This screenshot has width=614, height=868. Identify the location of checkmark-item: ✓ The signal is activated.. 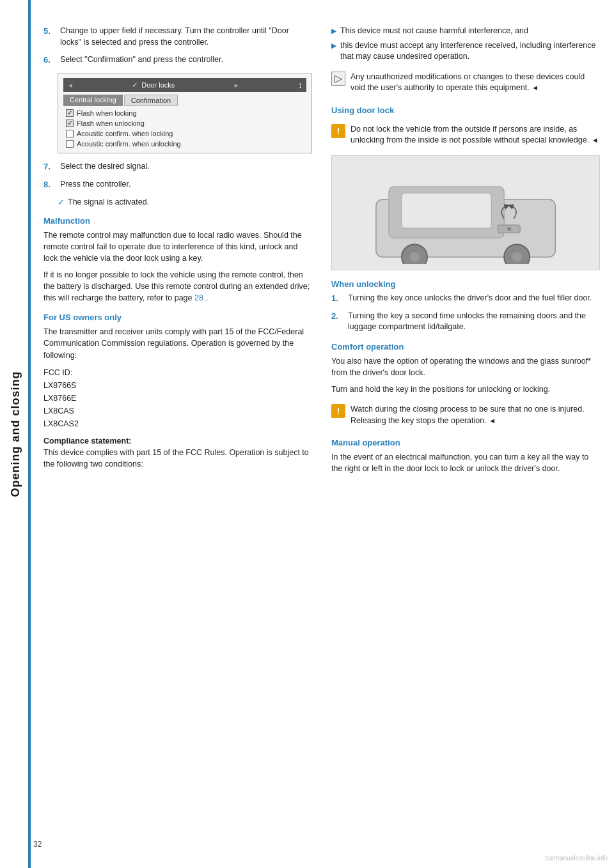
(185, 202).